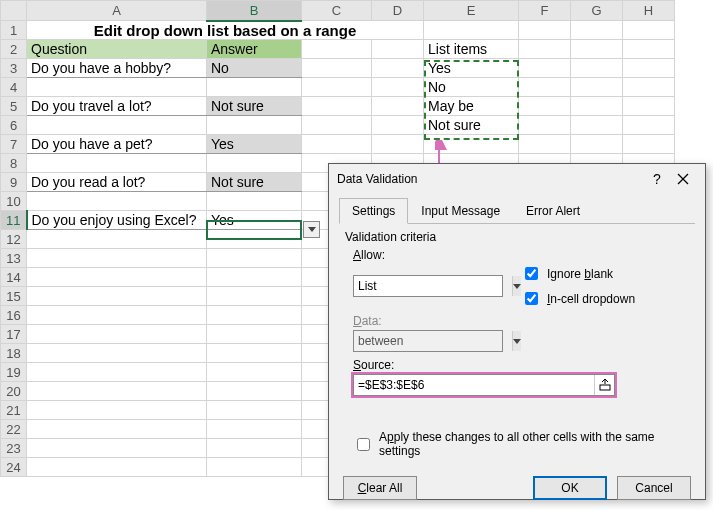 Image resolution: width=713 pixels, height=510 pixels. Describe the element at coordinates (254, 220) in the screenshot. I see `answer-cell-active: Yes` at that location.